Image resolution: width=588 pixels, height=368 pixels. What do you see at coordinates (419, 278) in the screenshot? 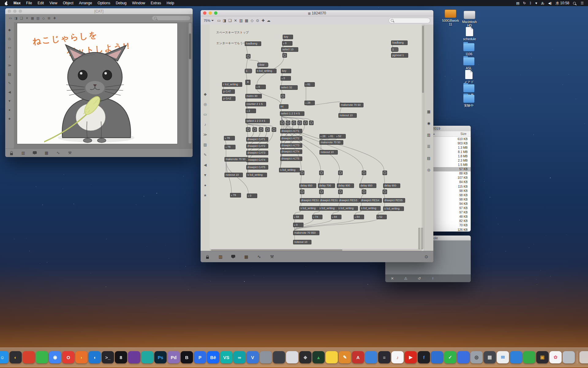
I see `undo-icon: ↺` at bounding box center [419, 278].